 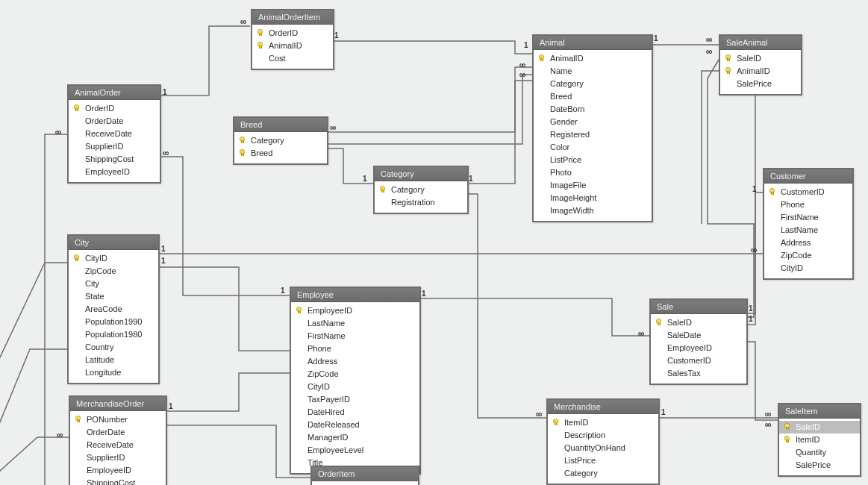 I want to click on field: DateReleased, so click(x=355, y=425).